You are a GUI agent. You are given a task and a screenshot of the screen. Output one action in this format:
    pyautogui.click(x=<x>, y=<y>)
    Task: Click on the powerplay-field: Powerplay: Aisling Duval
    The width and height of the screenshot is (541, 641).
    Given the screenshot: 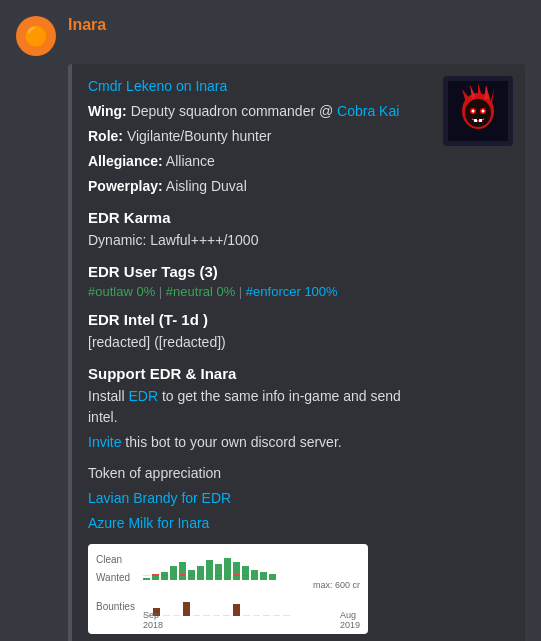 What is the action you would take?
    pyautogui.click(x=256, y=186)
    